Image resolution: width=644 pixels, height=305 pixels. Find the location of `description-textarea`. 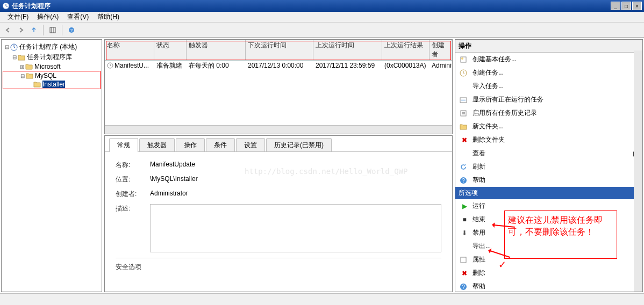

description-textarea is located at coordinates (296, 228).